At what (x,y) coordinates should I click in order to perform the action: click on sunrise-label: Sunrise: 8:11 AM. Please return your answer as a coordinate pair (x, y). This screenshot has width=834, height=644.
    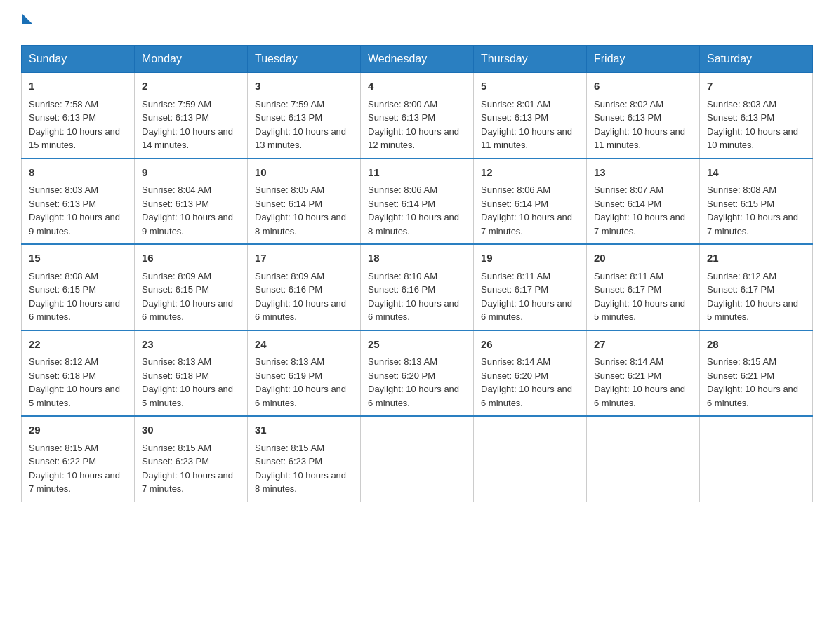
    Looking at the image, I should click on (629, 276).